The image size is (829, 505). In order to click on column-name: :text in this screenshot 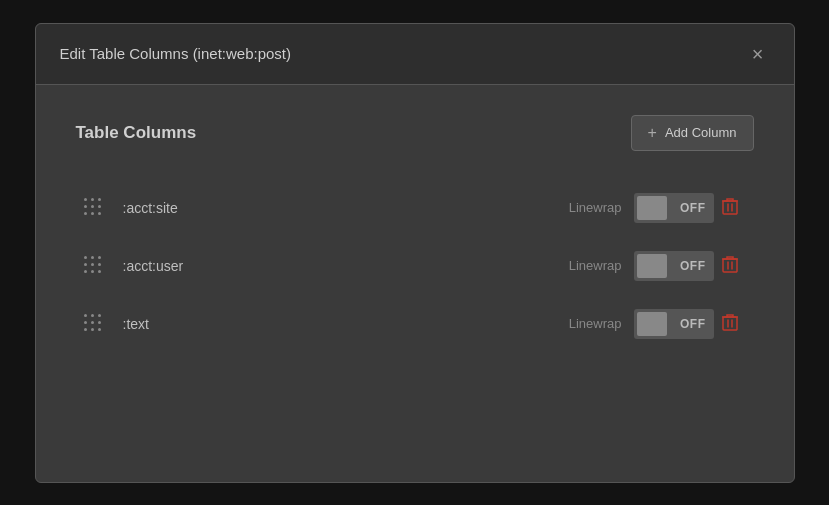, I will do `click(346, 324)`.